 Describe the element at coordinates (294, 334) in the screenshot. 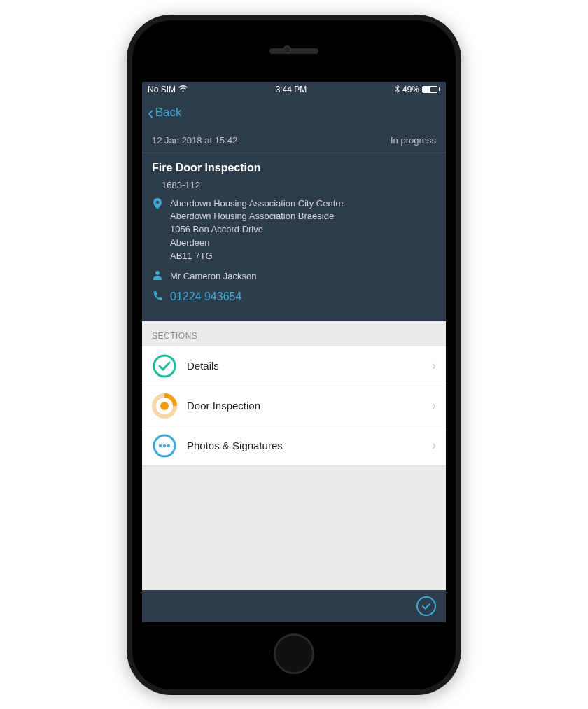

I see `sections-header: SECTIONS` at that location.